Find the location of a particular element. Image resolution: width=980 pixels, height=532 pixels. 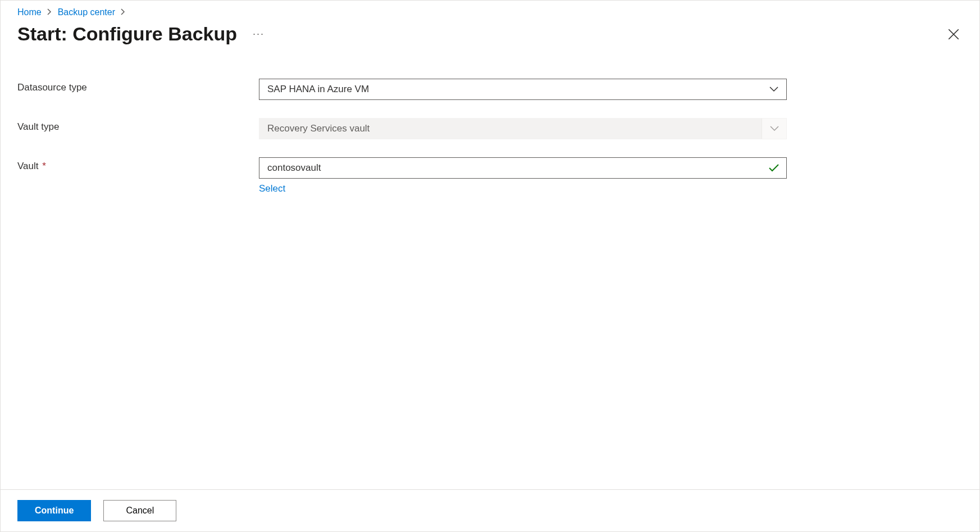

breadcrumb: Home Backup center is located at coordinates (490, 9).